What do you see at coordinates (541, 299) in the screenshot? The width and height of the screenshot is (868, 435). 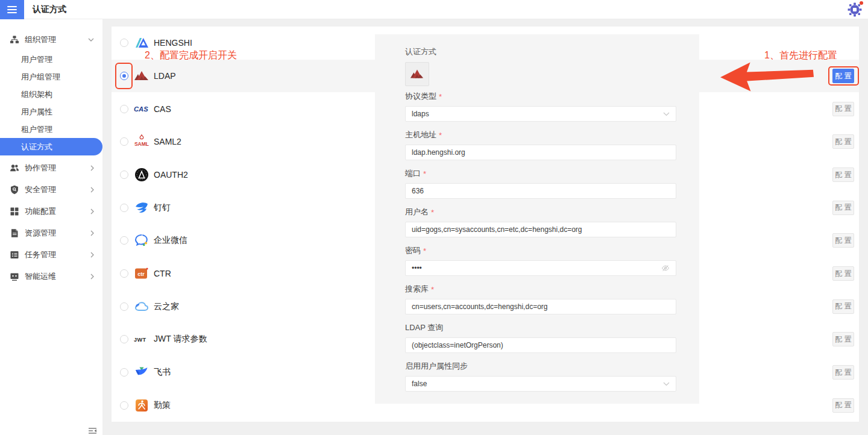 I see `form-field: 搜索库*cn=users,cn=accounts,dc=hengshi,dc=o…` at bounding box center [541, 299].